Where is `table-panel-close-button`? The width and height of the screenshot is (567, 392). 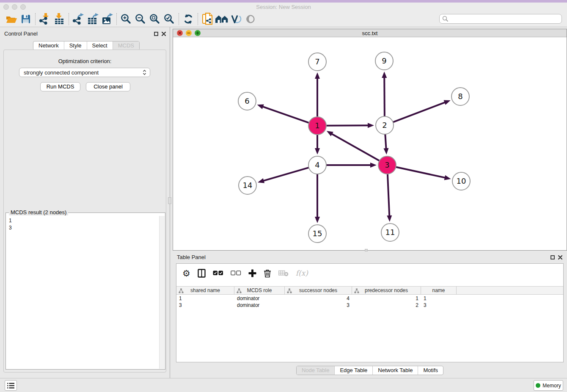
table-panel-close-button is located at coordinates (560, 257).